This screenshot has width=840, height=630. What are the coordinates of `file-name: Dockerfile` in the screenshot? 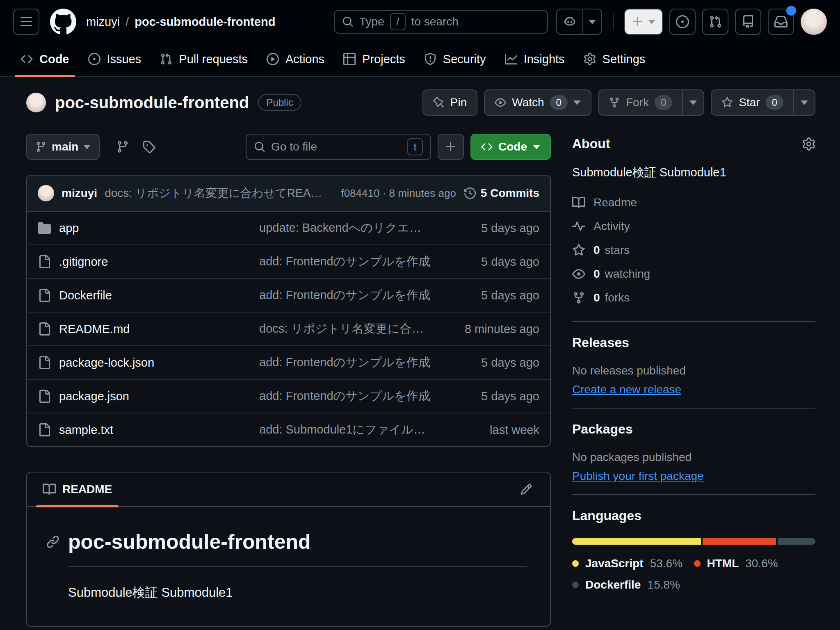 It's located at (85, 295).